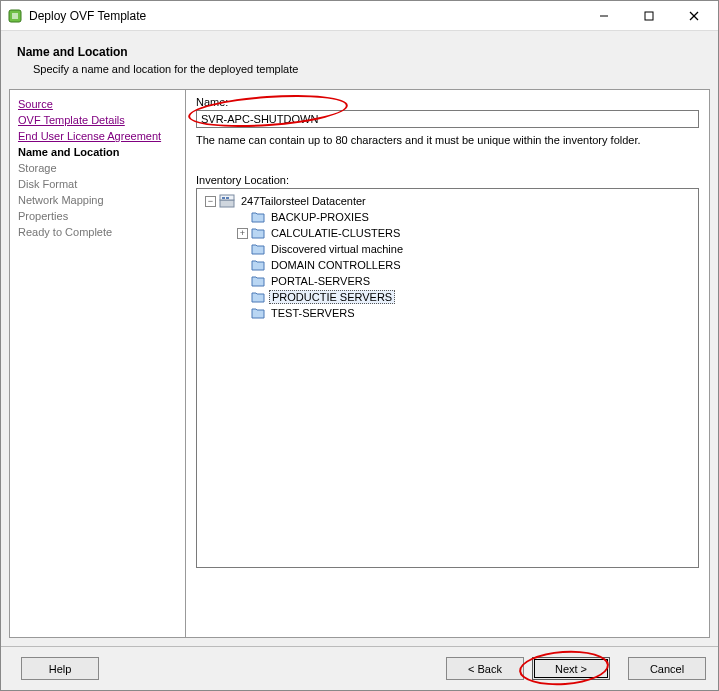 The image size is (719, 691). What do you see at coordinates (448, 217) in the screenshot?
I see `tree-item: BACKUP-PROXIES` at bounding box center [448, 217].